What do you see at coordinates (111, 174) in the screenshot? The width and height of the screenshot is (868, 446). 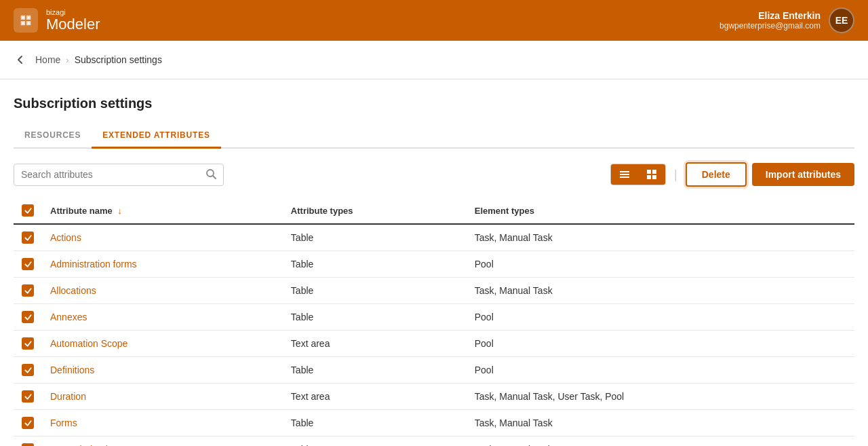 I see `search-input` at bounding box center [111, 174].